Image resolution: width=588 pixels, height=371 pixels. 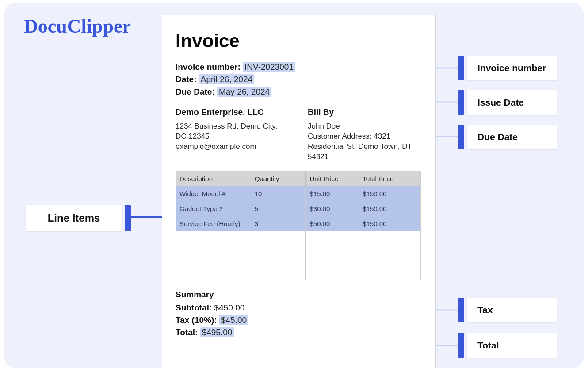 I want to click on annotation-label: Line Items, so click(x=74, y=218).